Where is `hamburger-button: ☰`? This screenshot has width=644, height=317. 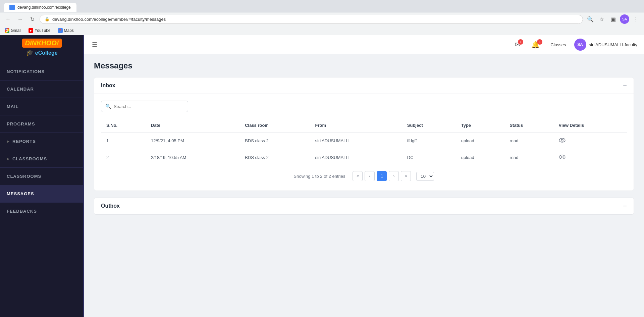 hamburger-button: ☰ is located at coordinates (95, 45).